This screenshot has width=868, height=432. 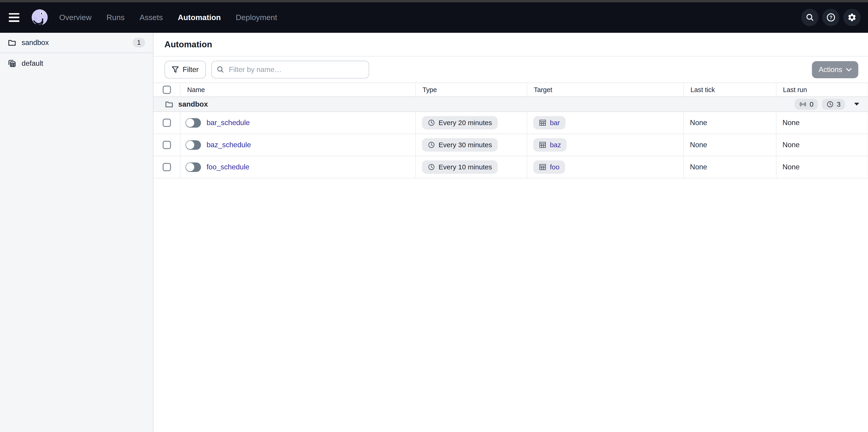 What do you see at coordinates (188, 44) in the screenshot?
I see `page-title: Automation` at bounding box center [188, 44].